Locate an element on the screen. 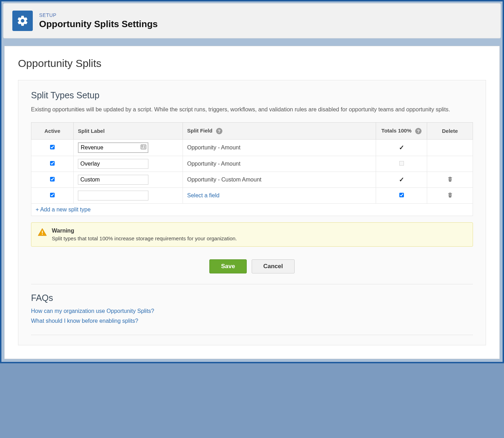 This screenshot has height=438, width=504. unchecked-box-icon is located at coordinates (402, 164).